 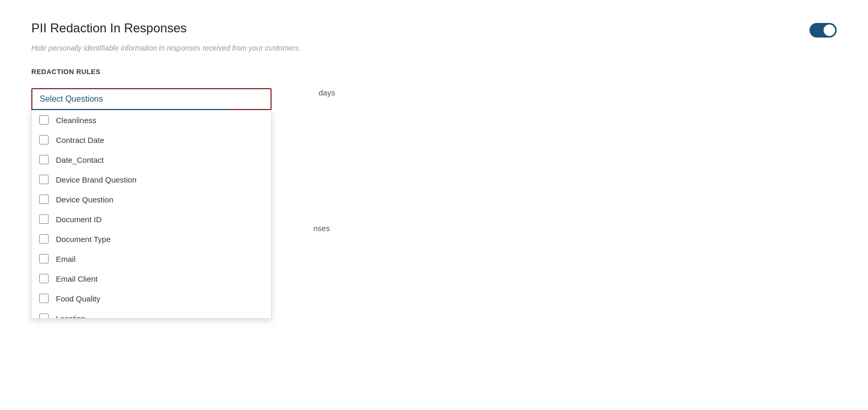 What do you see at coordinates (151, 120) in the screenshot?
I see `dropdown-item: Cleanliness` at bounding box center [151, 120].